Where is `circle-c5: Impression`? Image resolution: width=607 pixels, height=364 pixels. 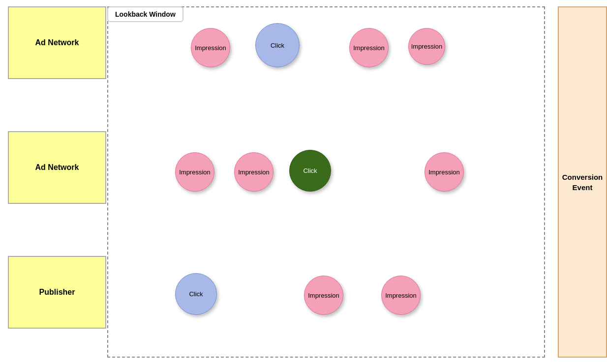
circle-c5: Impression is located at coordinates (195, 172).